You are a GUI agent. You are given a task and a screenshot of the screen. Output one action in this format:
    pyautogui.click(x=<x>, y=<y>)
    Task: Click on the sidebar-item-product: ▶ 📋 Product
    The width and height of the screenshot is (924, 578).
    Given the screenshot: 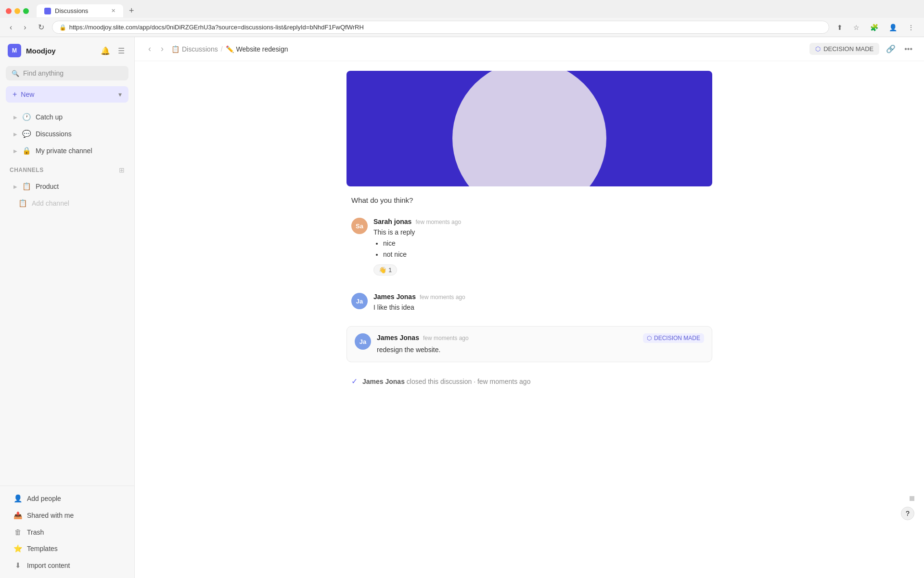 What is the action you would take?
    pyautogui.click(x=67, y=186)
    